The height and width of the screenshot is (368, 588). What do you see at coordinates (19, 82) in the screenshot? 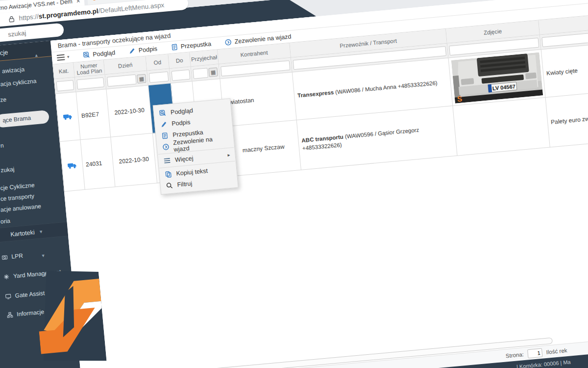
I see `sidebar-item-cykliczna: acja cykliczna` at bounding box center [19, 82].